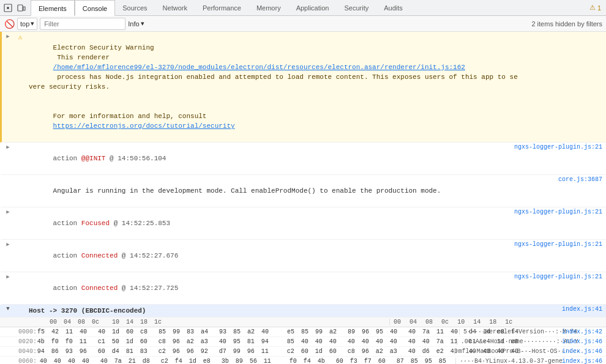  Describe the element at coordinates (558, 245) in the screenshot. I see `source-link-2: ngxs-logger-plugin.js:21` at that location.